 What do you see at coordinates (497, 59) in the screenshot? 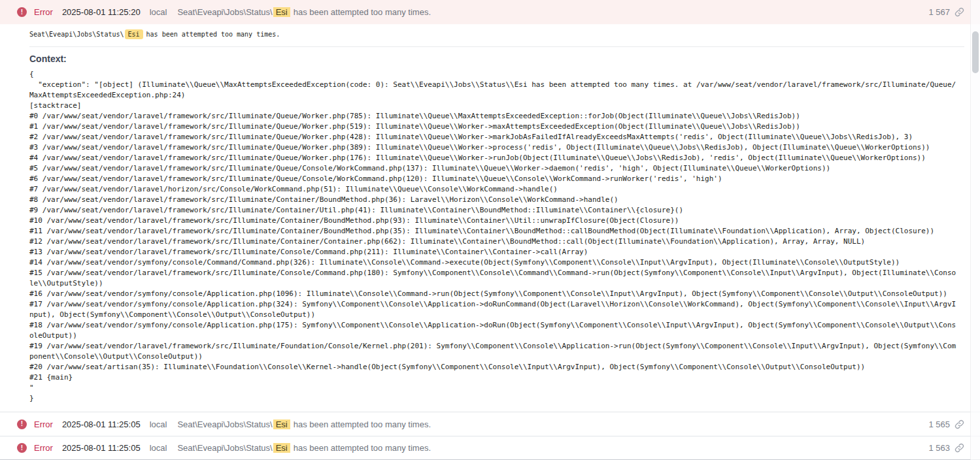
I see `context-heading: Context:` at bounding box center [497, 59].